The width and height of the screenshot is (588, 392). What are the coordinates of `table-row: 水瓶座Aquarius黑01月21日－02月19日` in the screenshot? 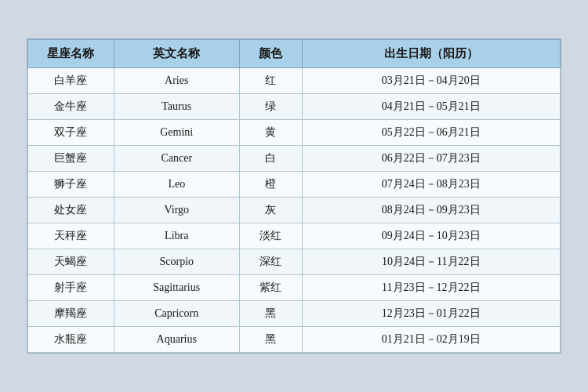 It's located at (295, 340).